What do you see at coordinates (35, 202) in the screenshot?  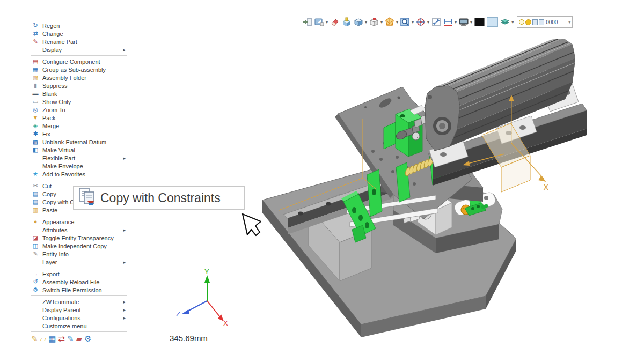 I see `copy-with-constraints-icon: ▤` at bounding box center [35, 202].